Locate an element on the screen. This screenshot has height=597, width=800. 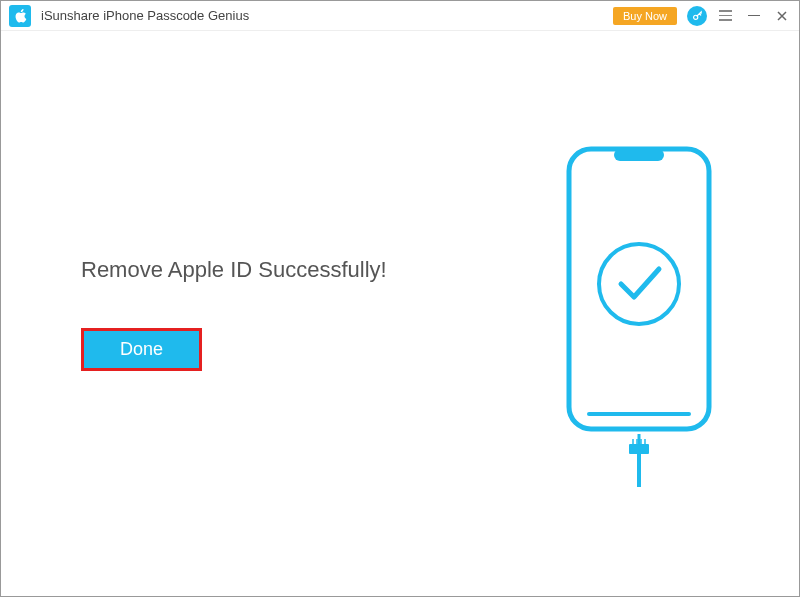
titlebar: iSunshare iPhone Passcode Genius Buy Now is located at coordinates (400, 16).